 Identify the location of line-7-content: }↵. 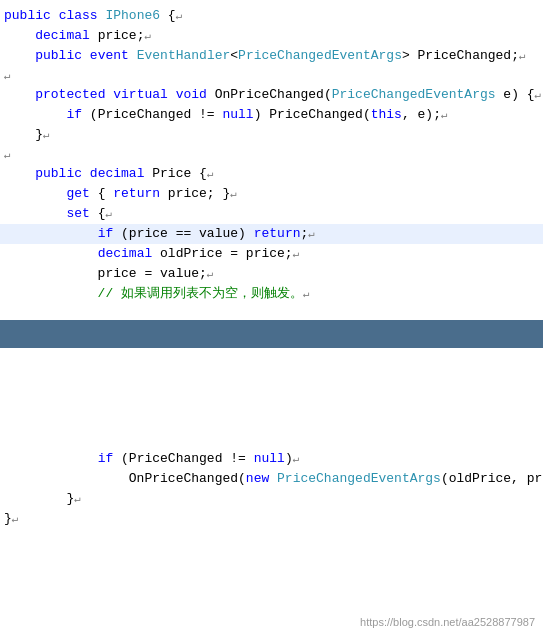
(272, 135).